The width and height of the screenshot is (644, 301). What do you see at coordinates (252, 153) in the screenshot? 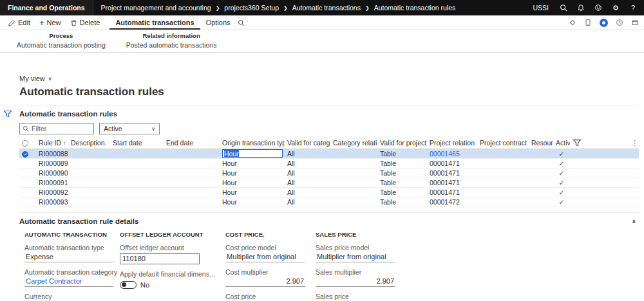
I see `origin-edit-field: Hour` at bounding box center [252, 153].